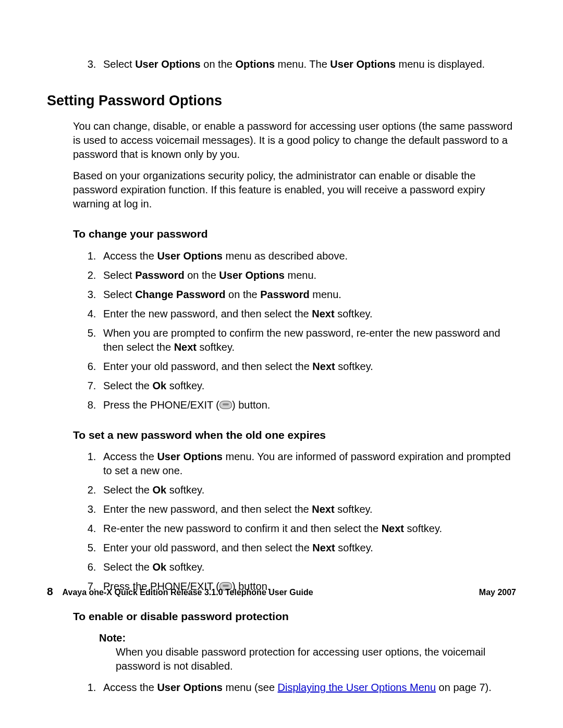  I want to click on link-user-options-menu: Displaying the User Options Menu, so click(357, 687).